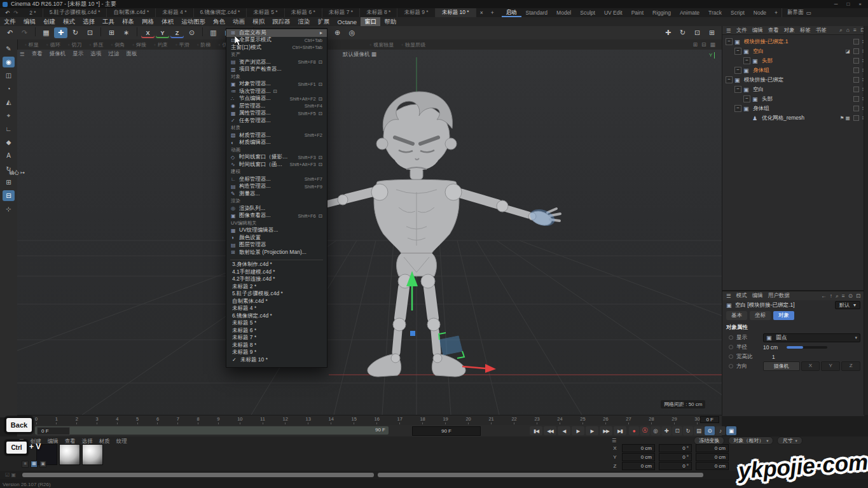 This screenshot has width=868, height=488. I want to click on toolbar-icon: ↶, so click(10, 33).